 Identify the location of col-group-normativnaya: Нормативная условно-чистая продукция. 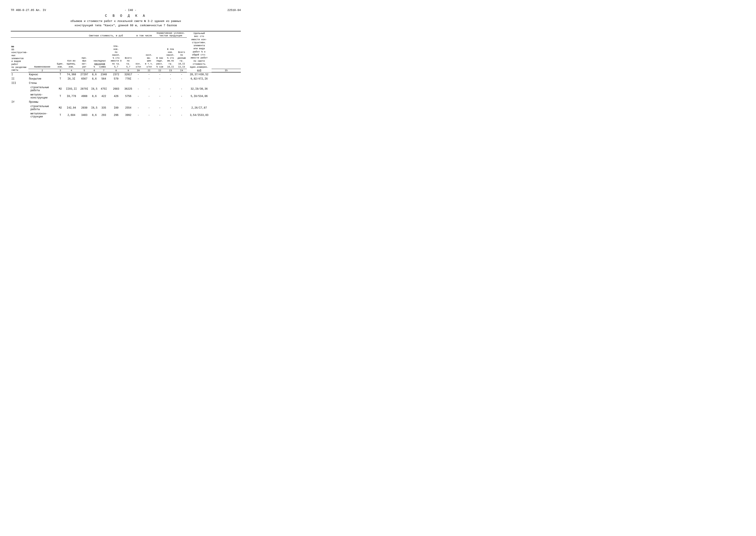
(171, 34).